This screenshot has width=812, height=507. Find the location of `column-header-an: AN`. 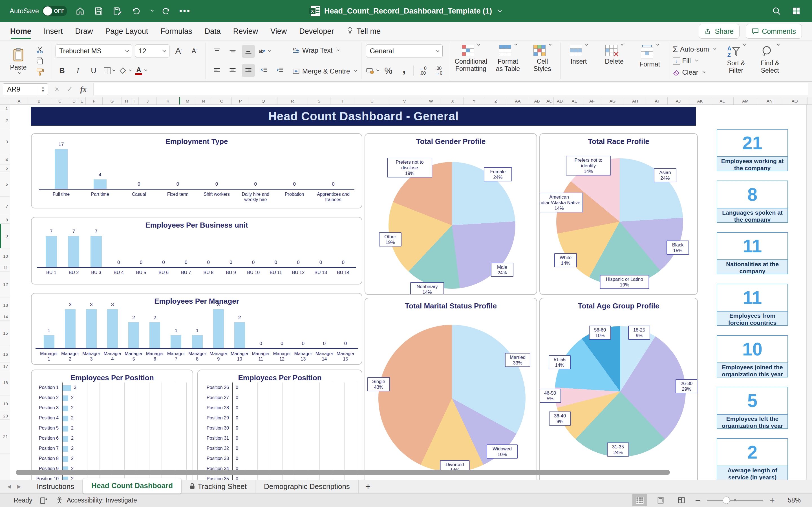

column-header-an: AN is located at coordinates (770, 101).